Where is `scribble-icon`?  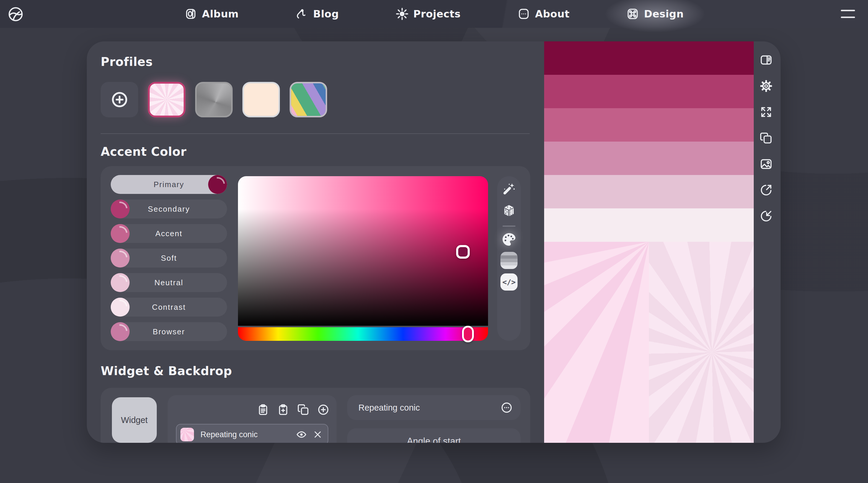 scribble-icon is located at coordinates (302, 14).